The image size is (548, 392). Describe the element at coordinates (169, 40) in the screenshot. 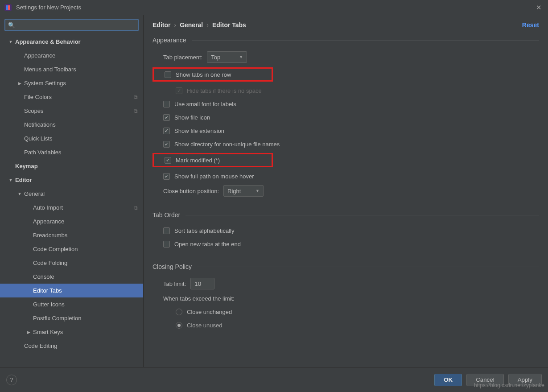

I see `section-appearance-label: Appearance` at that location.